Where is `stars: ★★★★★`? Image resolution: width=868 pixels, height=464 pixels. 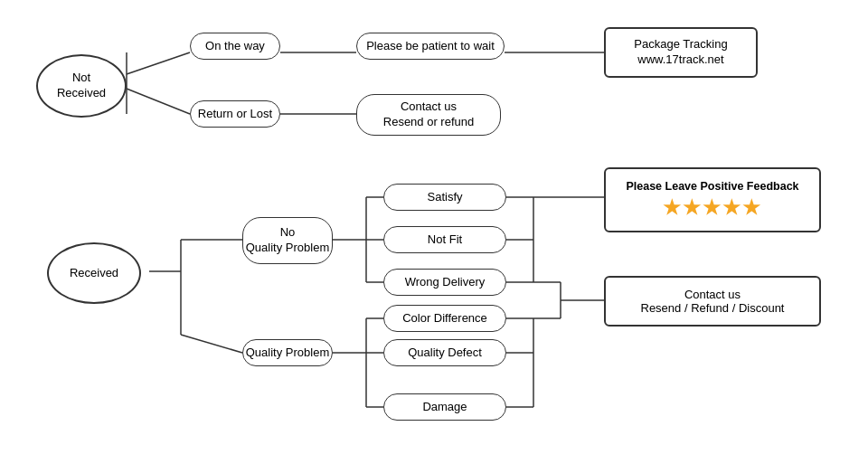 stars: ★★★★★ is located at coordinates (712, 208).